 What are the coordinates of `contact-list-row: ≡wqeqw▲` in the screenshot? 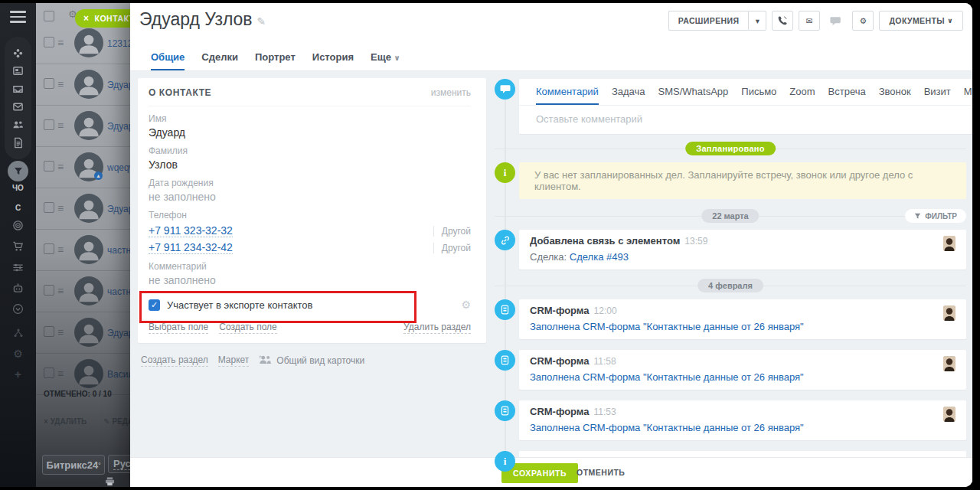 It's located at (83, 168).